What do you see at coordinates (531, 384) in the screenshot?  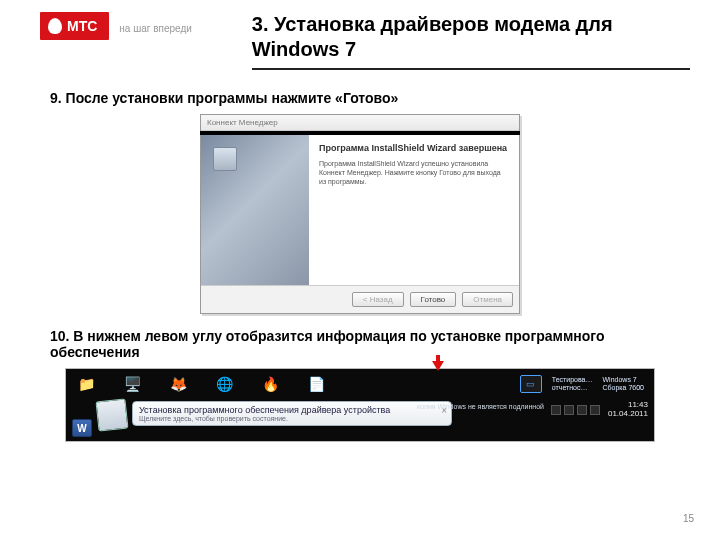 I see `tray-app-icon: ▭` at bounding box center [531, 384].